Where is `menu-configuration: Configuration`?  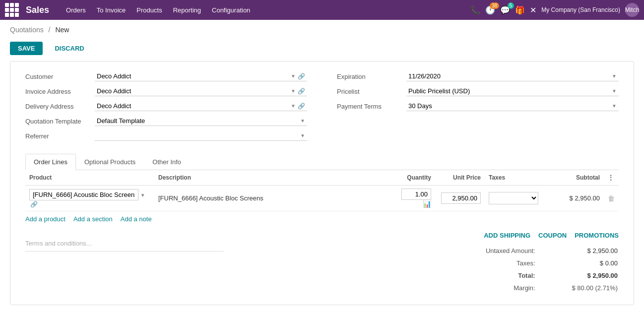
menu-configuration: Configuration is located at coordinates (231, 10).